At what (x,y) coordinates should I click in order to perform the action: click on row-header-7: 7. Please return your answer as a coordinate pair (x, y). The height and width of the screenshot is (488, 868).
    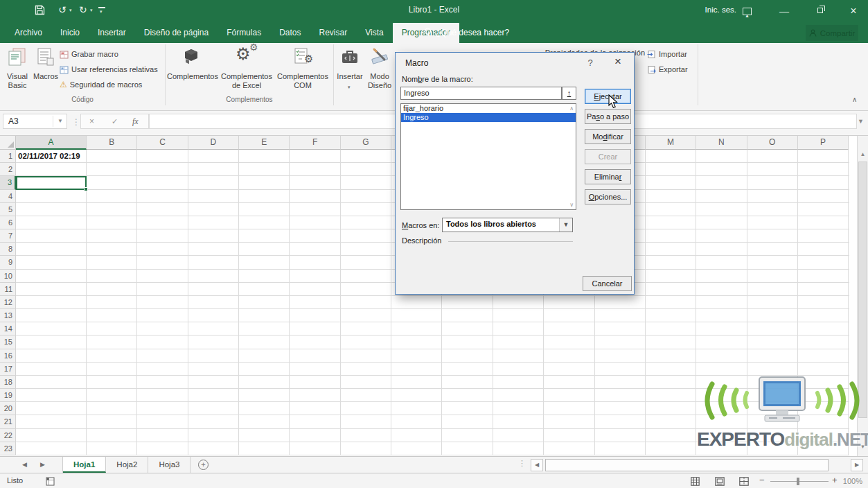
    Looking at the image, I should click on (8, 236).